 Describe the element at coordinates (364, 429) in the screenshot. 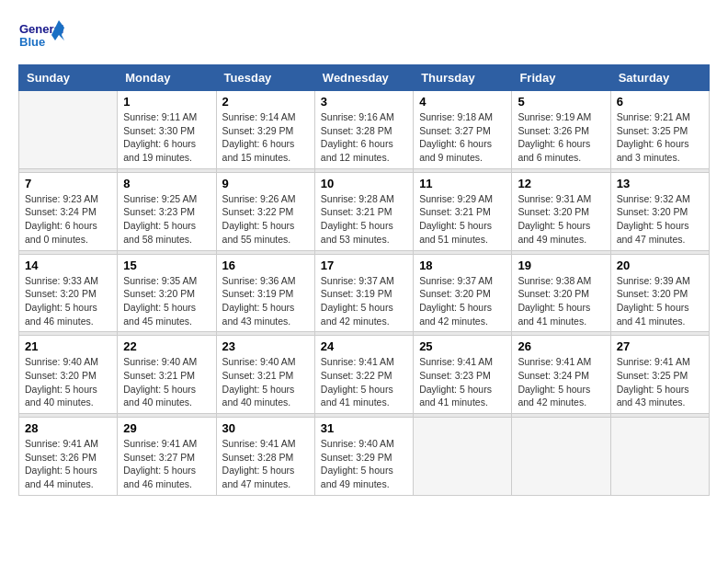

I see `day-number: 31` at that location.